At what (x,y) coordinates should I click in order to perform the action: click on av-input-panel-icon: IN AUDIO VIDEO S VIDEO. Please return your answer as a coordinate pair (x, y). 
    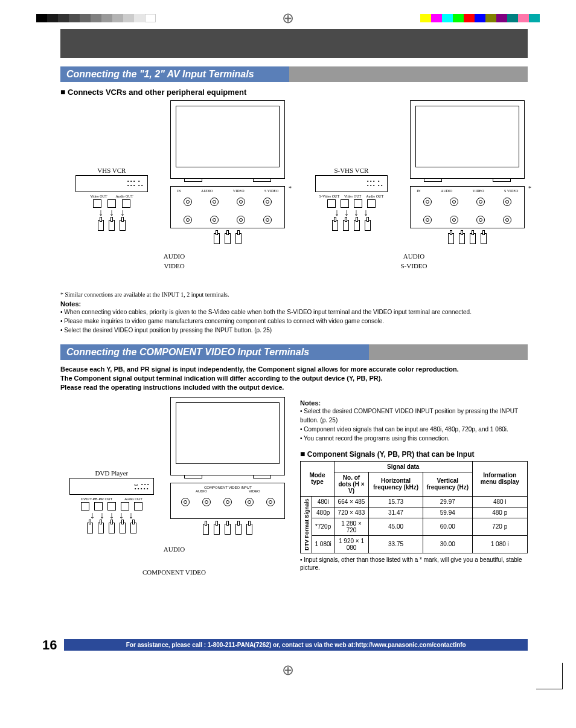
    Looking at the image, I should click on (467, 207).